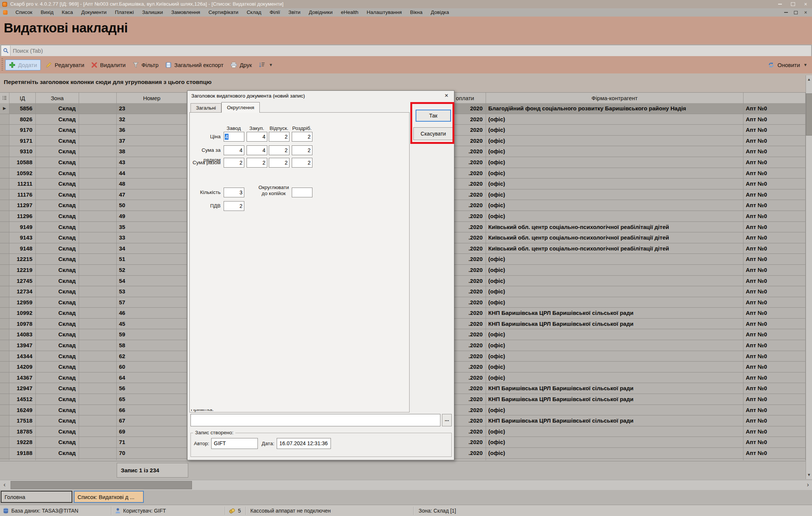 This screenshot has width=812, height=516. What do you see at coordinates (384, 12) in the screenshot?
I see `menu-item: Налаштування` at bounding box center [384, 12].